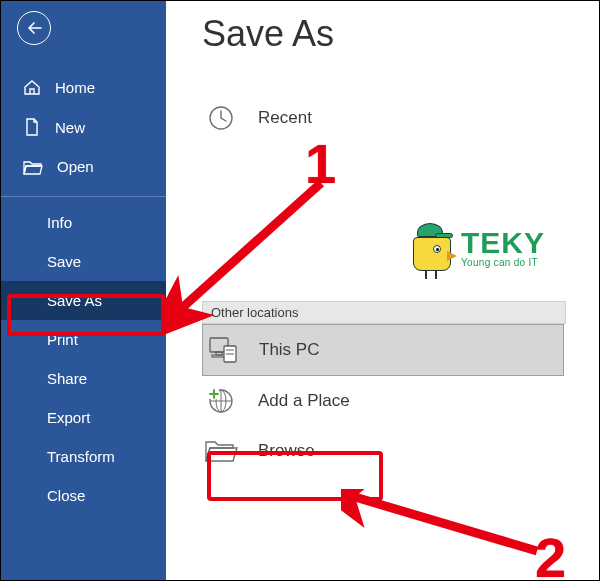 The image size is (600, 581). I want to click on this-pc-icon, so click(222, 350).